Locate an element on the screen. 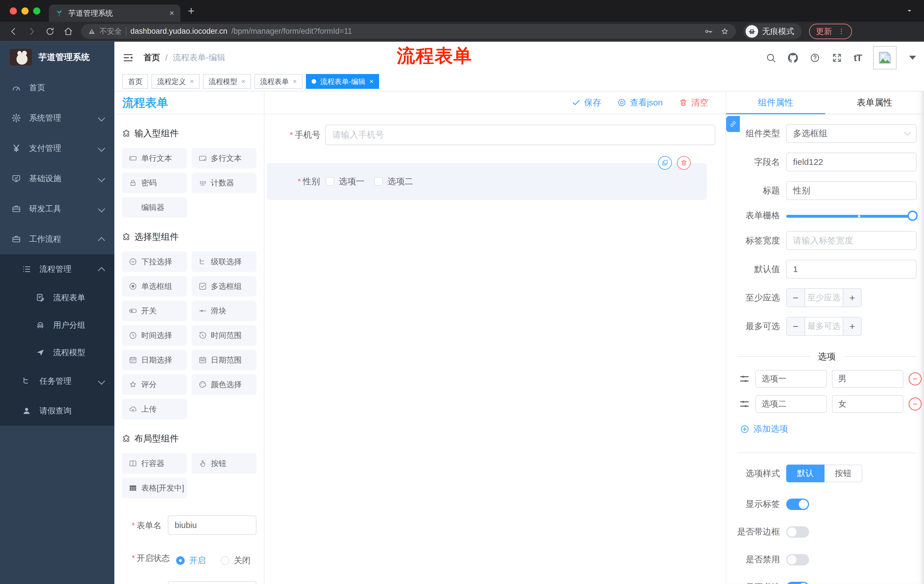 The width and height of the screenshot is (924, 584). palette-item-multi-text: 多行文本 is located at coordinates (224, 158).